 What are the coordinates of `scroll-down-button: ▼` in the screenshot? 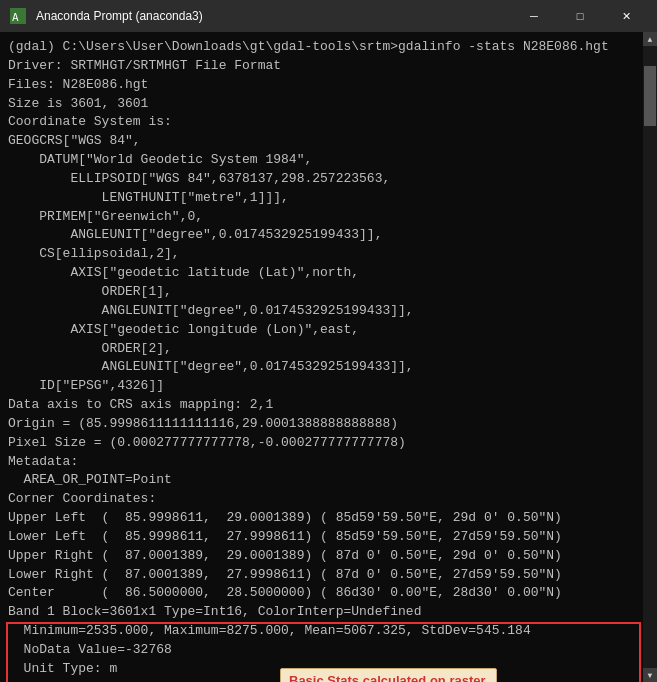 It's located at (650, 675).